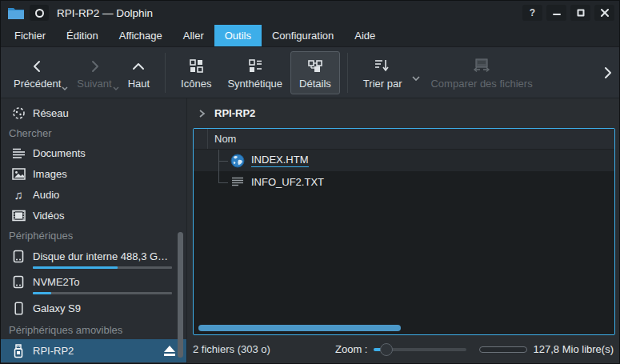  I want to click on section-header-chercher: Chercher, so click(94, 133).